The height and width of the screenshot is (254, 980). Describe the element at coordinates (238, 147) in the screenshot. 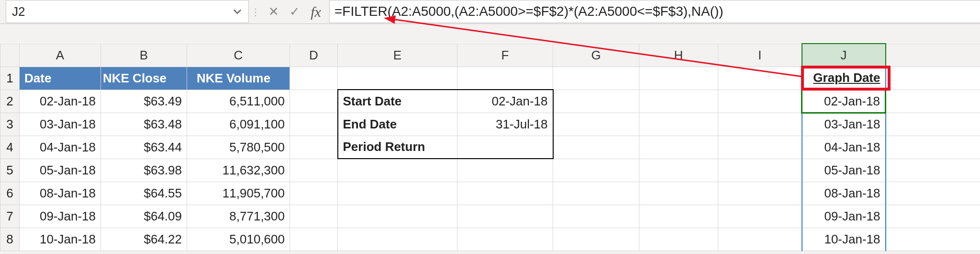

I see `cell-C4: 5,780,500` at that location.